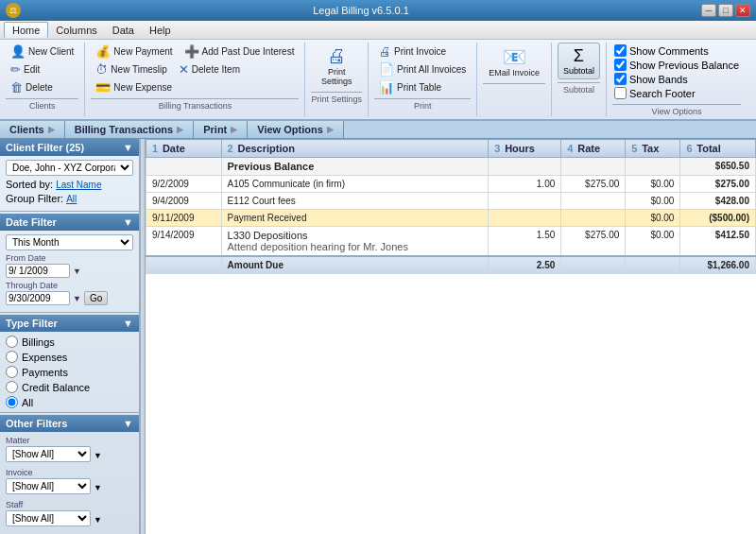  What do you see at coordinates (331, 129) in the screenshot?
I see `view-options-tab-icon: ▶` at bounding box center [331, 129].